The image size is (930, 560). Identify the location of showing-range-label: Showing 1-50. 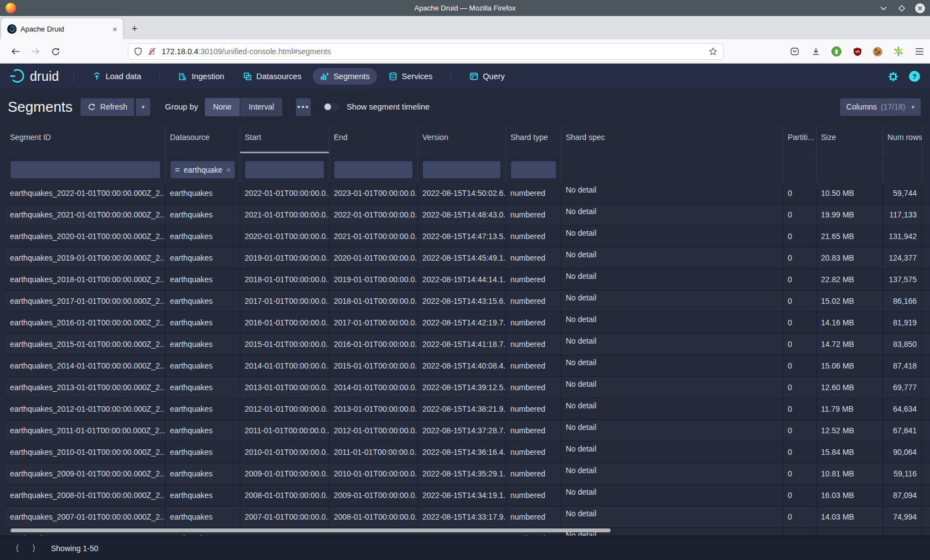
(75, 548).